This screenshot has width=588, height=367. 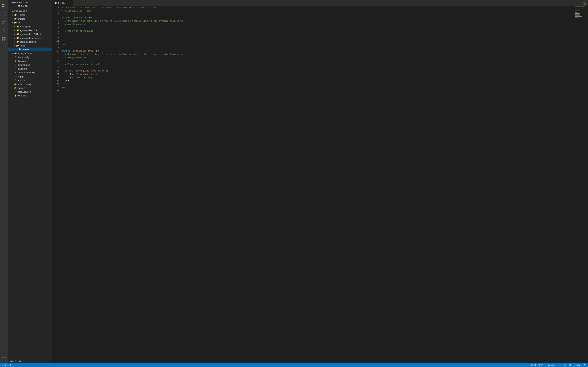 I want to click on folder-open-icon: 📂, so click(x=17, y=46).